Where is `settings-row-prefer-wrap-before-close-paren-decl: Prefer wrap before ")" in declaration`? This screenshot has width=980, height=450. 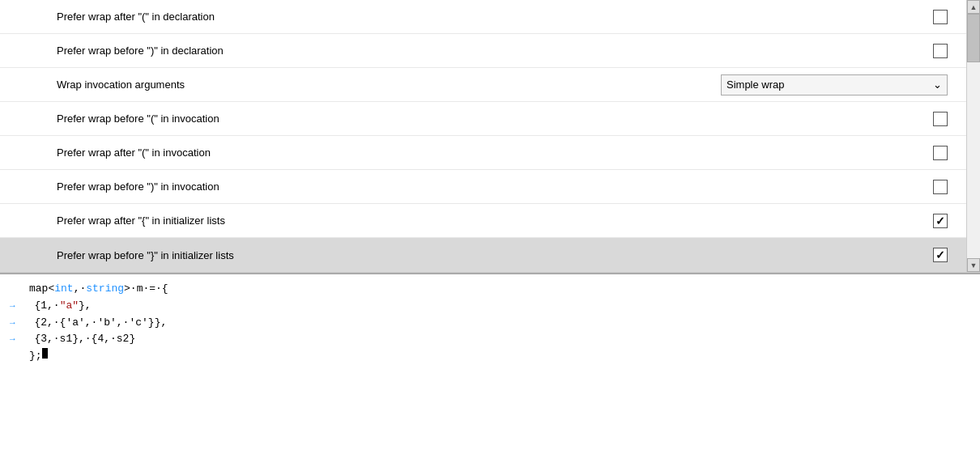
settings-row-prefer-wrap-before-close-paren-decl: Prefer wrap before ")" in declaration is located at coordinates (490, 51).